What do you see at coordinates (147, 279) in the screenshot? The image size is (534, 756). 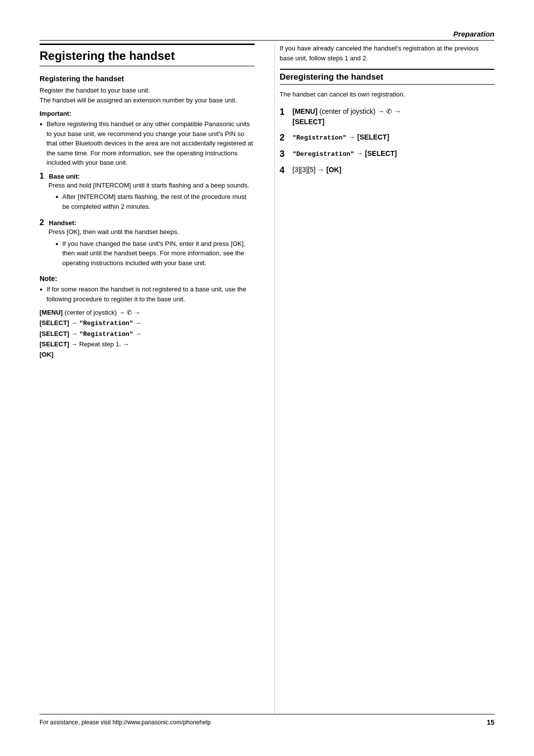 I see `note-label: Note:` at bounding box center [147, 279].